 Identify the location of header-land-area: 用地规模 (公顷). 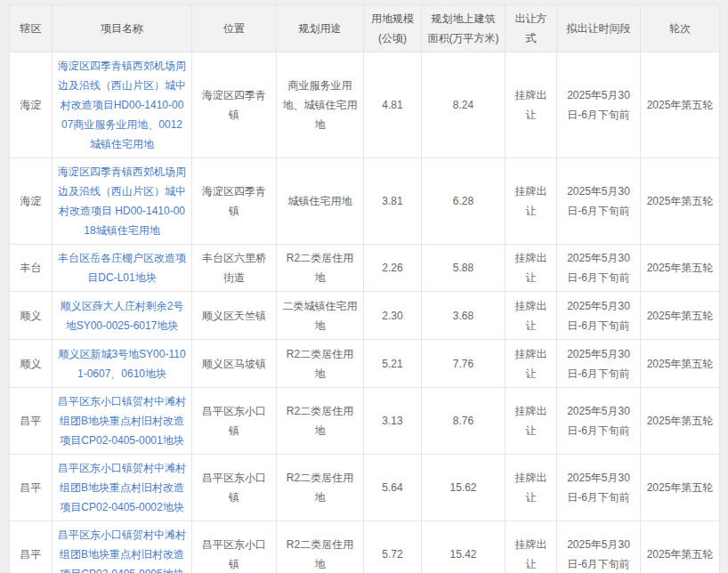
(393, 28).